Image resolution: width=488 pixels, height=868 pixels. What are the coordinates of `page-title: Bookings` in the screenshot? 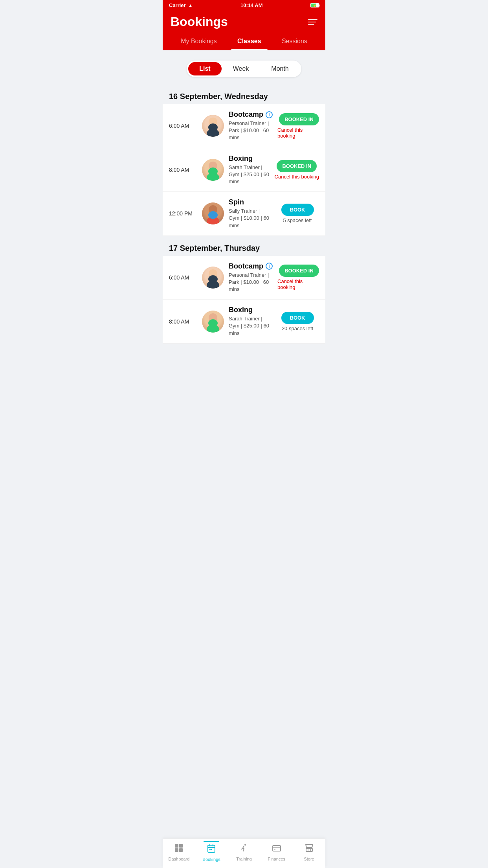 It's located at (199, 22).